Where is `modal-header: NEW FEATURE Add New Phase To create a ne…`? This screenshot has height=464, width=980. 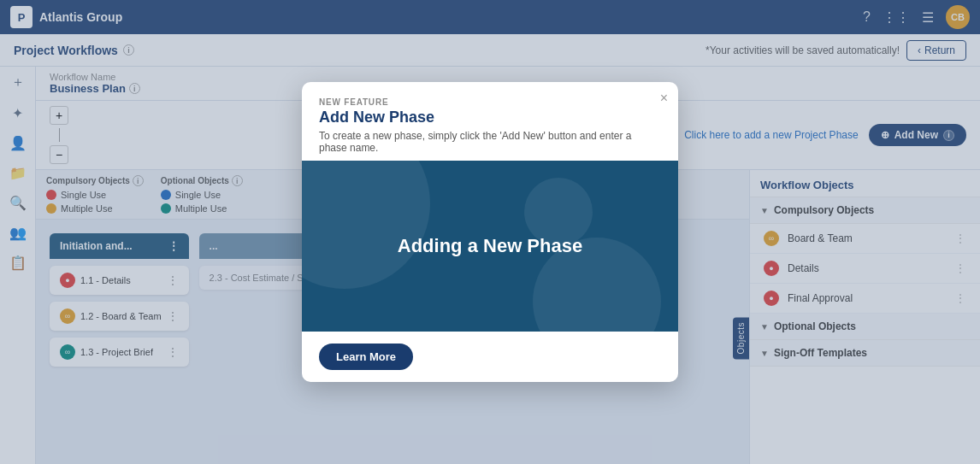 modal-header: NEW FEATURE Add New Phase To create a ne… is located at coordinates (490, 121).